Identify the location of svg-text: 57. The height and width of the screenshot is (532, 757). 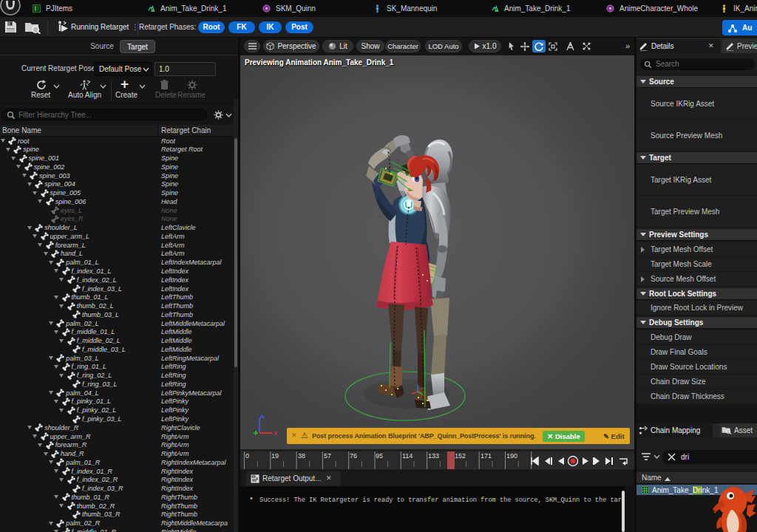
(327, 456).